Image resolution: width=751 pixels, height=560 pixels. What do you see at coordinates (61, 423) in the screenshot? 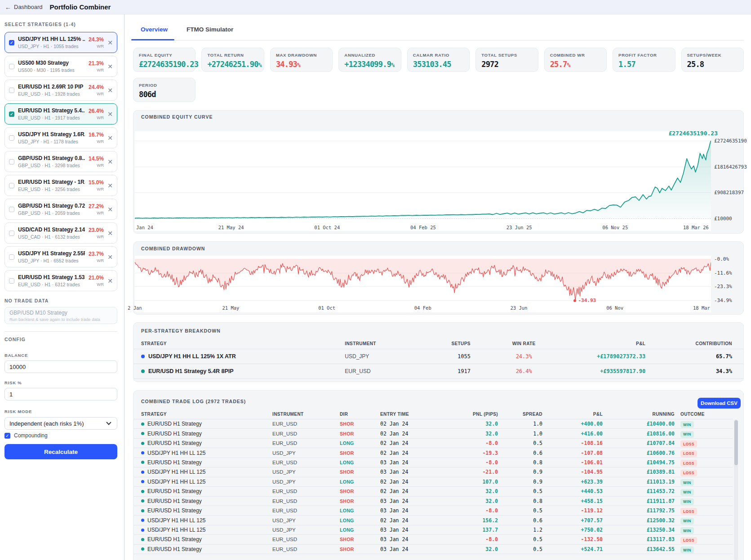
I see `risk-mode-select` at bounding box center [61, 423].